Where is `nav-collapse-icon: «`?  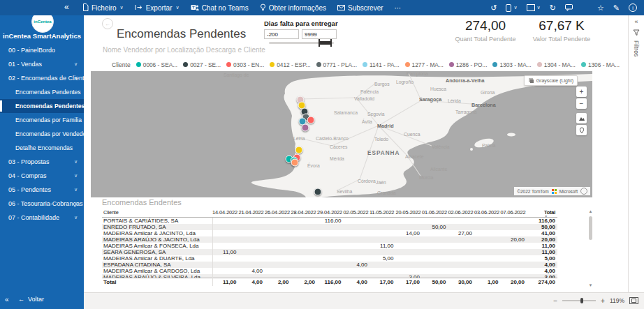
nav-collapse-icon: « is located at coordinates (67, 7).